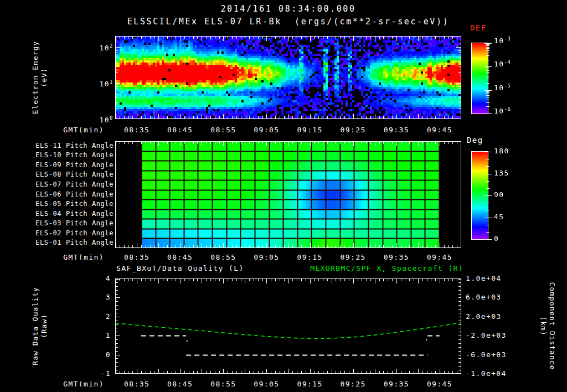 The width and height of the screenshot is (567, 392). What do you see at coordinates (486, 354) in the screenshot?
I see `distance-tick-label: -6.0e+03` at bounding box center [486, 354].